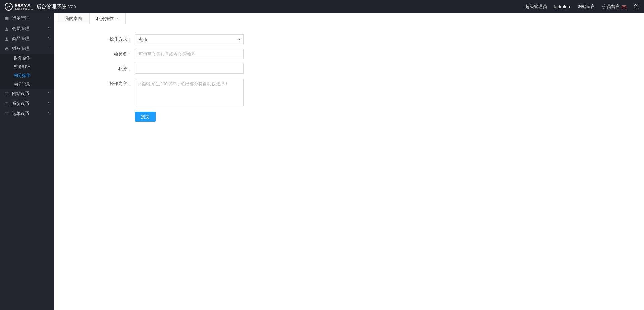  I want to click on sidebar-group-label: 运单设置, so click(21, 114).